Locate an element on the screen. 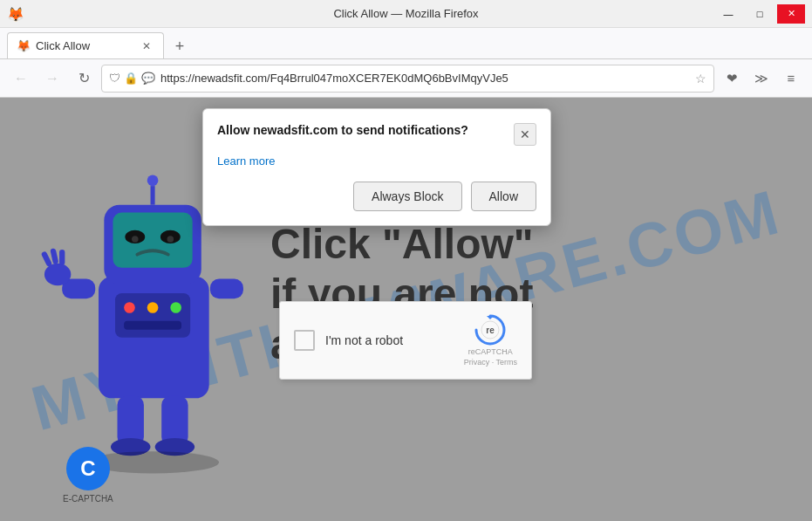  menu-button: ≡ is located at coordinates (791, 79).